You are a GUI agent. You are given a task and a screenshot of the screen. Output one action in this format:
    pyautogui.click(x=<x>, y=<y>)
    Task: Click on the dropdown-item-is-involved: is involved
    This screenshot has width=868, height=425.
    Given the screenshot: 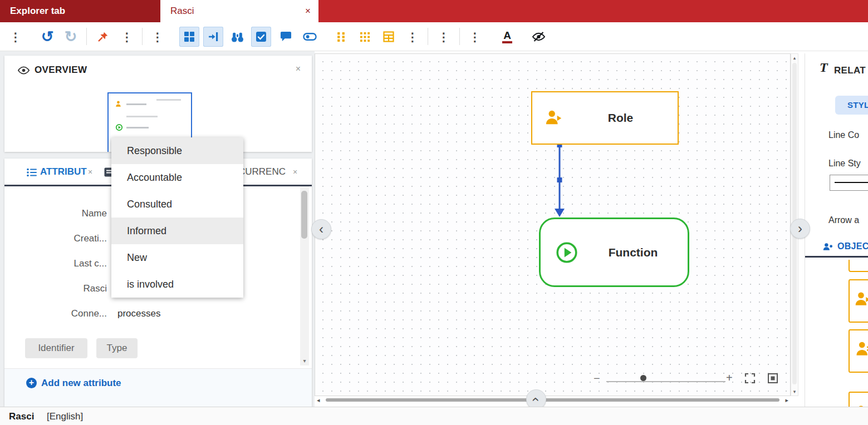 What is the action you would take?
    pyautogui.click(x=177, y=284)
    